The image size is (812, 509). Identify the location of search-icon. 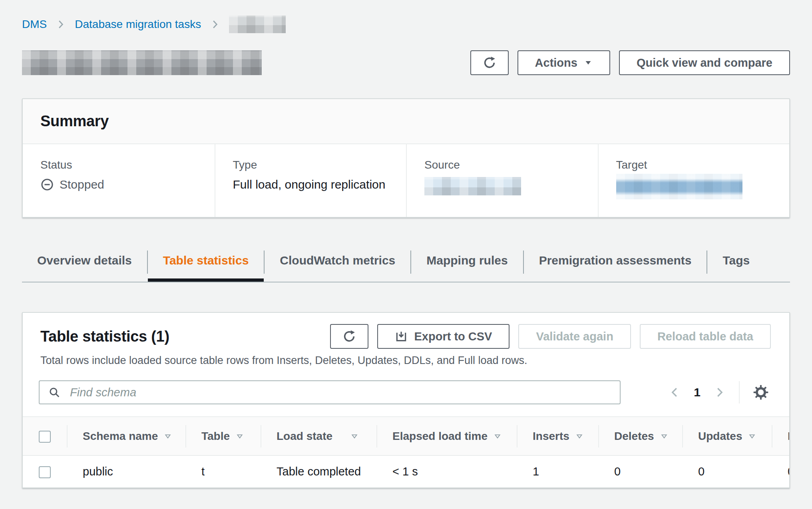
(54, 392).